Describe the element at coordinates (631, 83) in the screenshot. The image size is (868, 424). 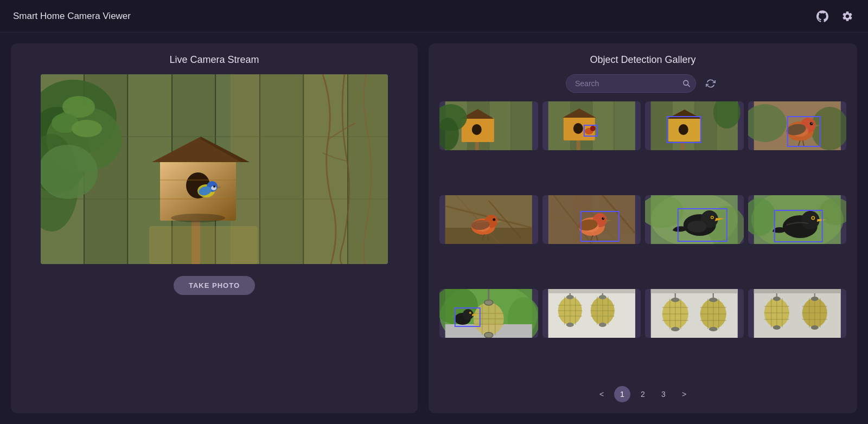
I see `search-input-wrap` at that location.